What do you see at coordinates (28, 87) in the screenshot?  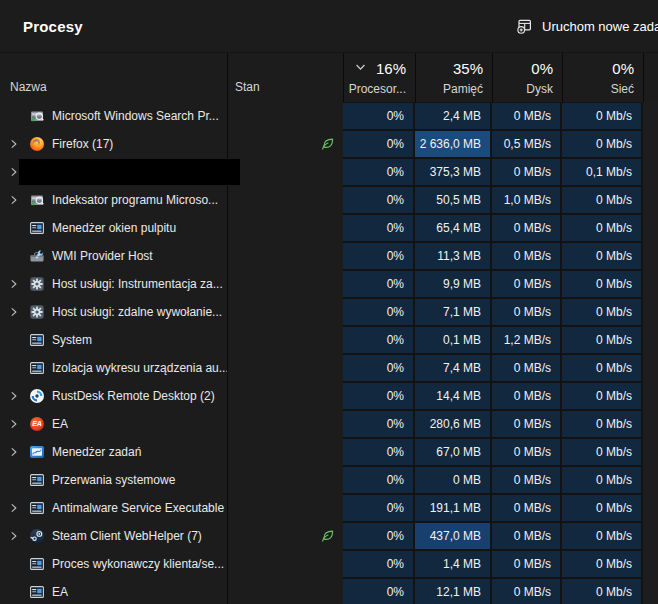 I see `column-label-name: Nazwa` at bounding box center [28, 87].